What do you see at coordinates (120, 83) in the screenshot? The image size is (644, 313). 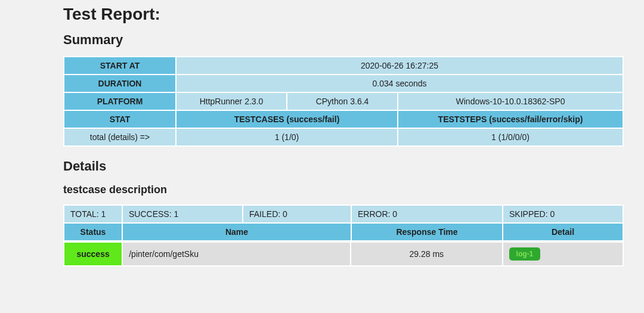 I see `summary-label-duration: DURATION` at bounding box center [120, 83].